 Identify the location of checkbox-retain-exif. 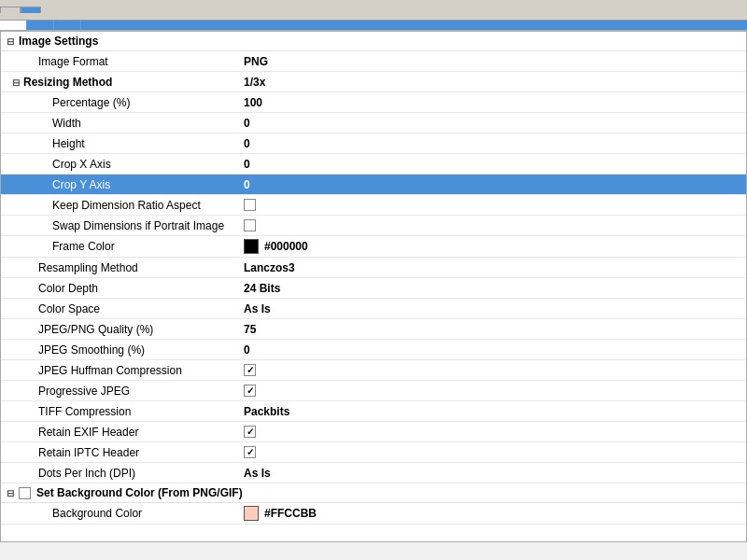
(250, 431).